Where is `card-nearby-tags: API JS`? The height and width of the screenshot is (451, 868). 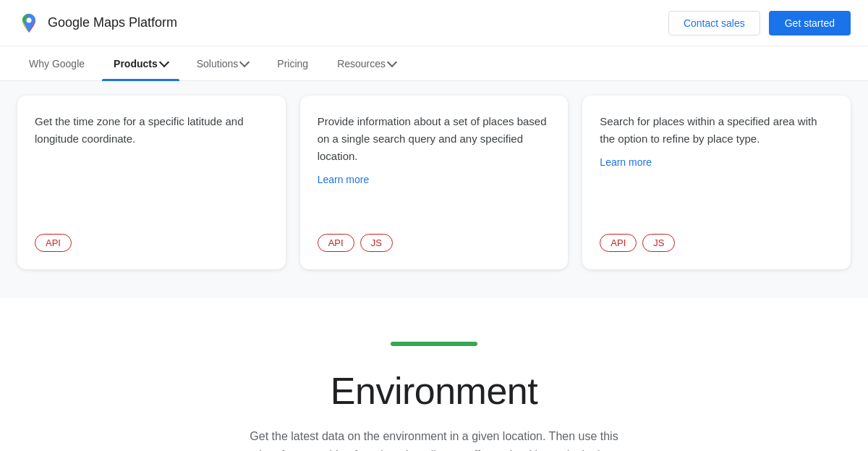 card-nearby-tags: API JS is located at coordinates (716, 243).